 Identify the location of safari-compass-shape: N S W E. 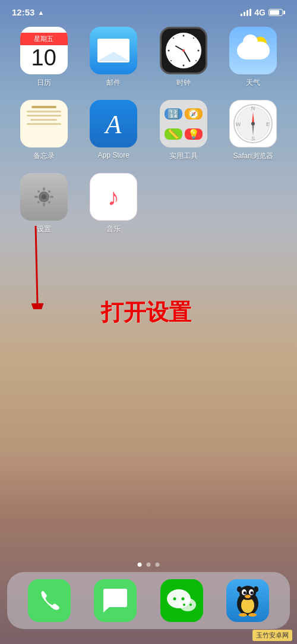
(253, 124).